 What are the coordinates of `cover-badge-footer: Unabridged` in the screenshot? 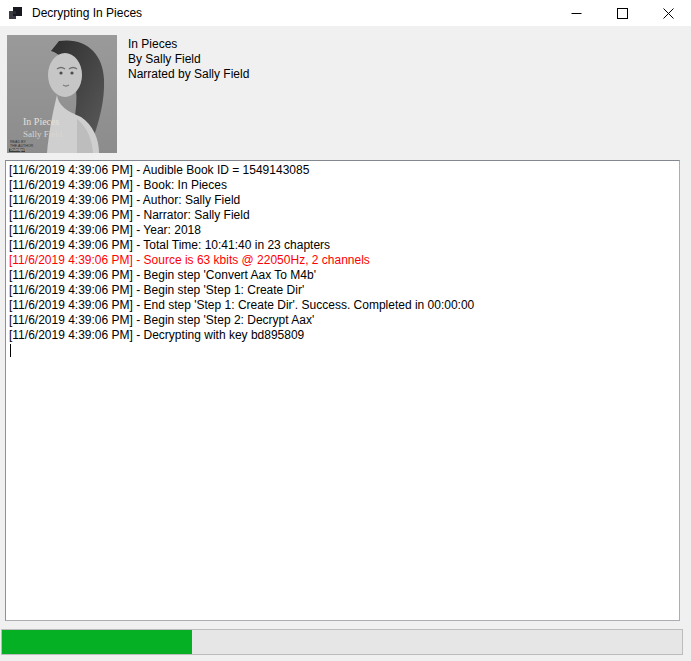 It's located at (18, 150).